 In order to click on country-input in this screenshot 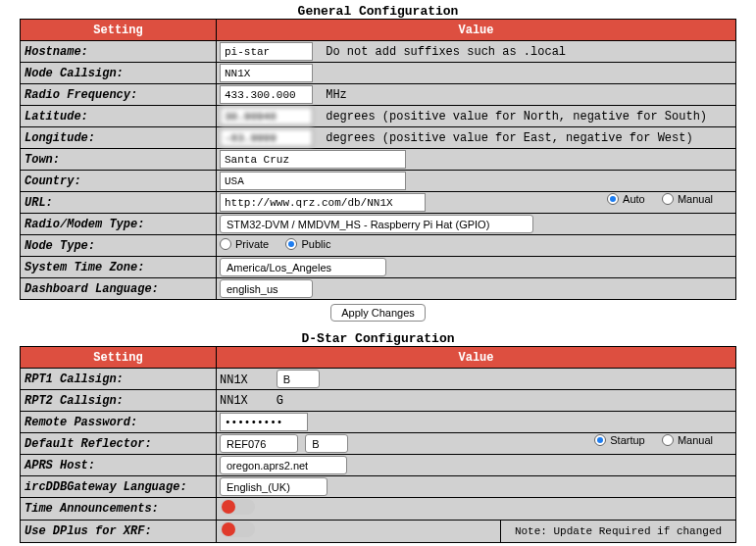, I will do `click(313, 180)`.